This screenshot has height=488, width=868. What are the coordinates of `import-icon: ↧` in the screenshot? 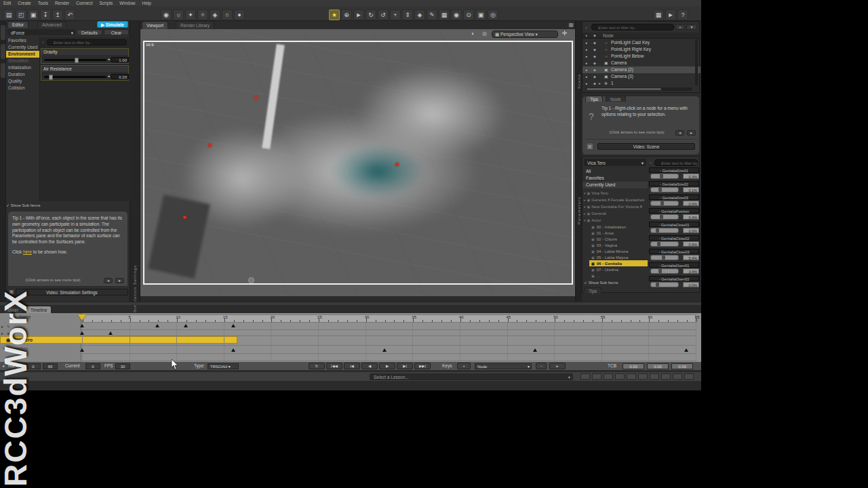 It's located at (45, 15).